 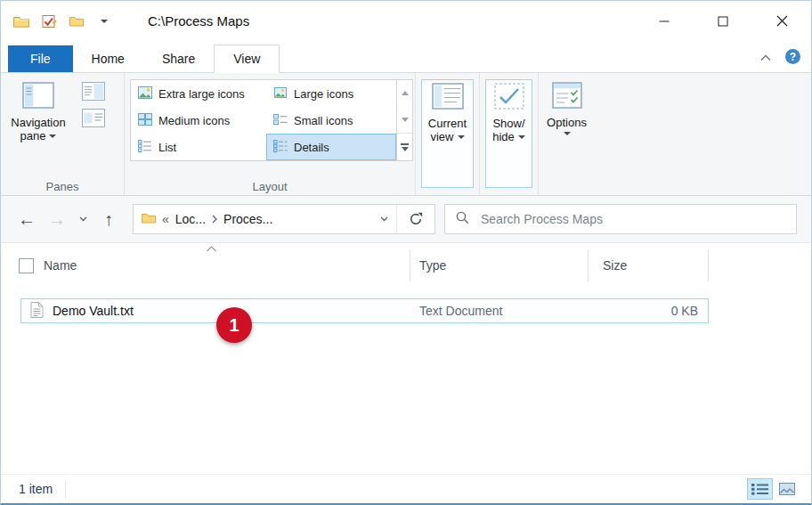 What do you see at coordinates (93, 311) in the screenshot?
I see `file-name: Demo Vault.txt` at bounding box center [93, 311].